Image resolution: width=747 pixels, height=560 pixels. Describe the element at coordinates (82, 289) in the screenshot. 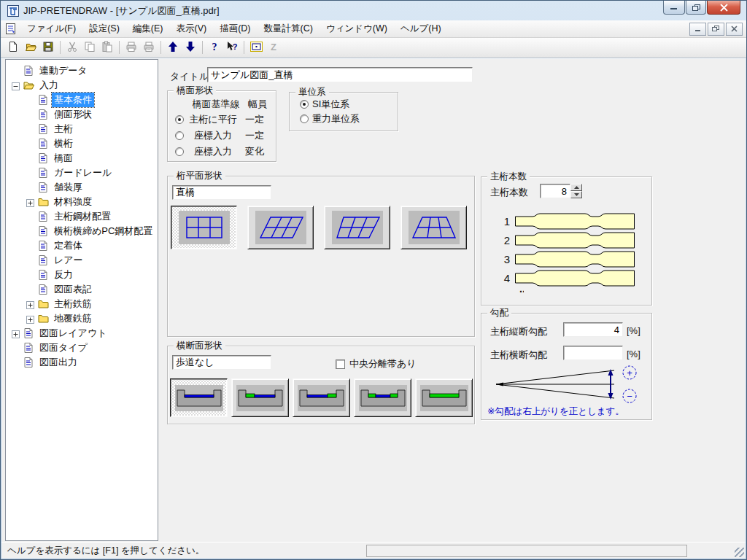

I see `tree-item-15: 図面表記` at that location.